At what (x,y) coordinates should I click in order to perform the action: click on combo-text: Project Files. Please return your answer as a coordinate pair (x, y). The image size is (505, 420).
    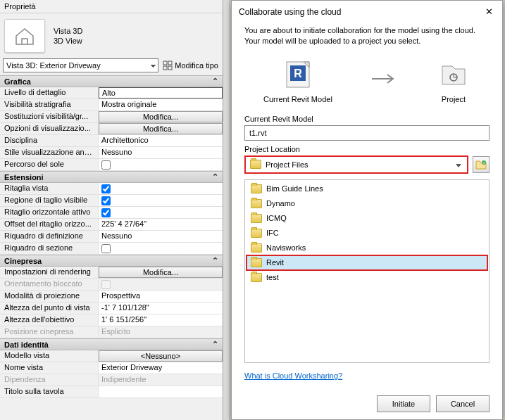
    Looking at the image, I should click on (287, 165).